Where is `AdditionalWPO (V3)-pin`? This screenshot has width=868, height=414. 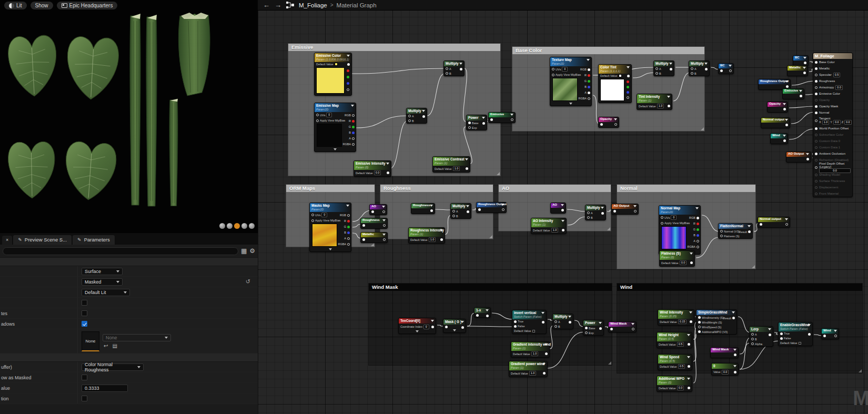 AdditionalWPO (V3)-pin is located at coordinates (700, 331).